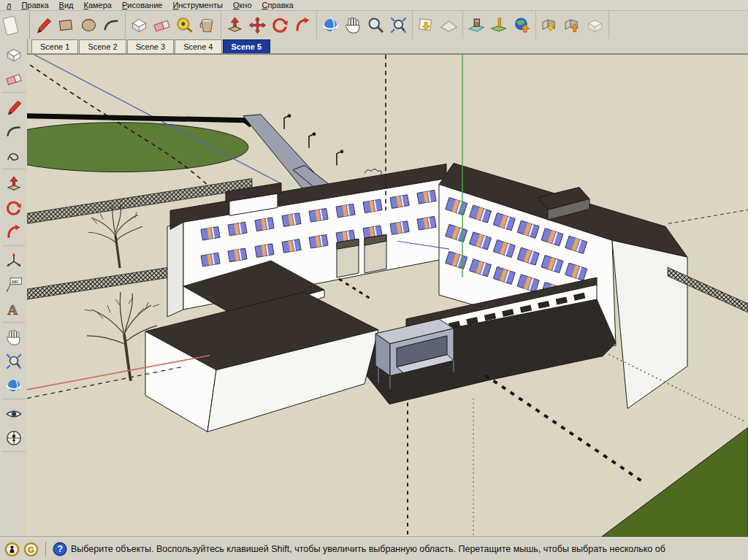  What do you see at coordinates (55, 47) in the screenshot?
I see `tab-scene-1: Scene 1` at bounding box center [55, 47].